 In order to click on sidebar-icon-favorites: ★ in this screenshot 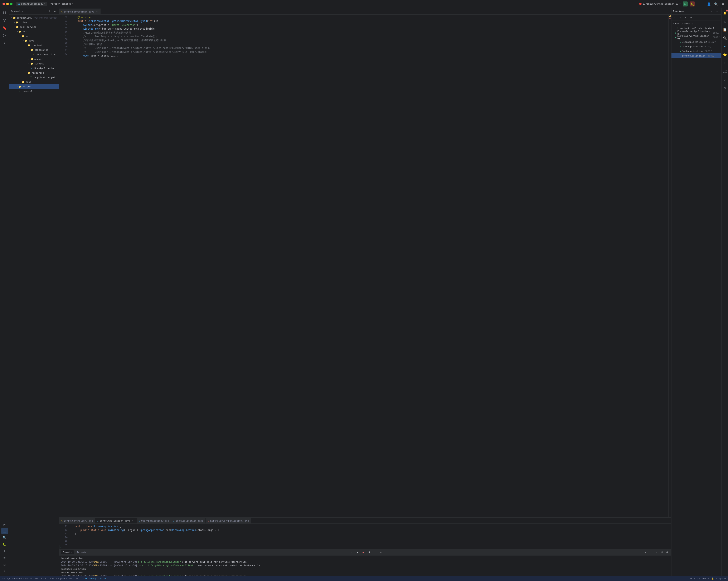, I will do `click(5, 43)`.